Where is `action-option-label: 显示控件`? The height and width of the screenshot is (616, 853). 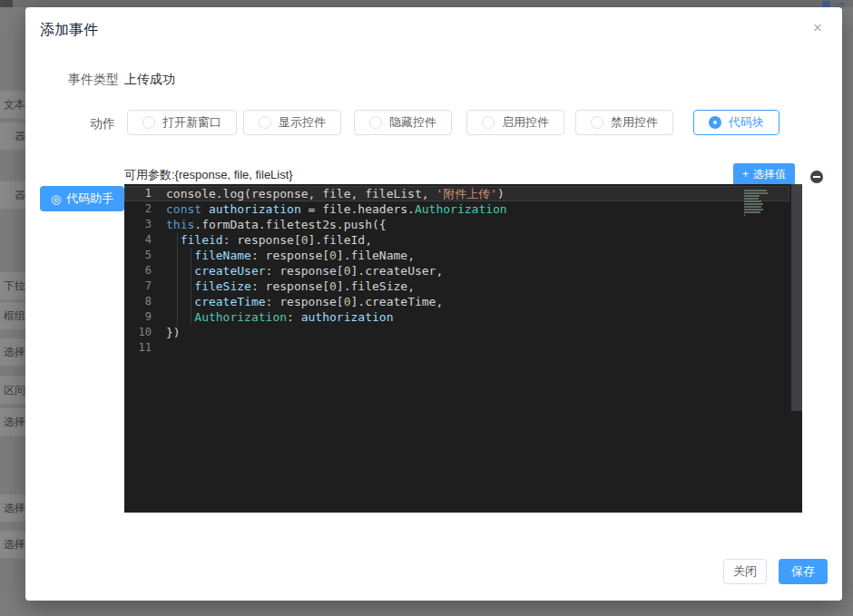
action-option-label: 显示控件 is located at coordinates (302, 122).